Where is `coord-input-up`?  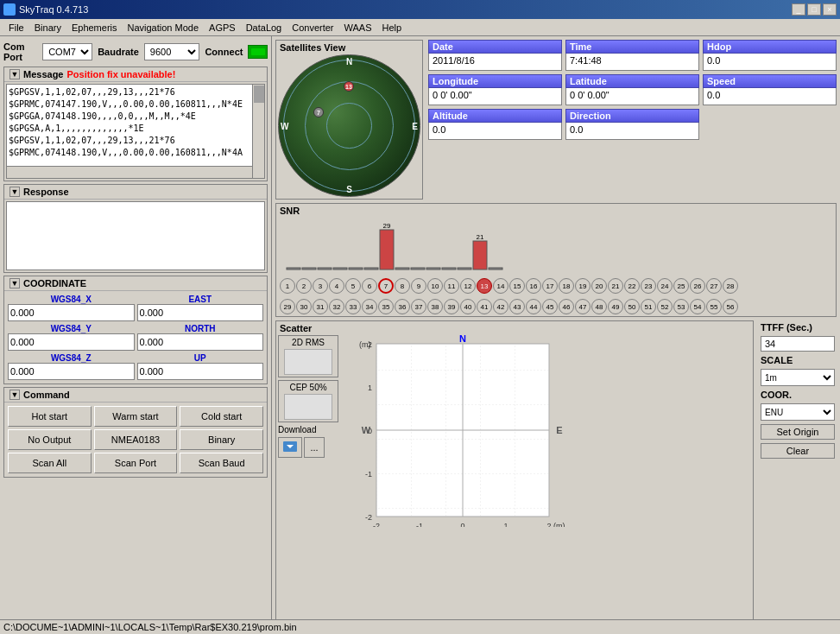 coord-input-up is located at coordinates (200, 371).